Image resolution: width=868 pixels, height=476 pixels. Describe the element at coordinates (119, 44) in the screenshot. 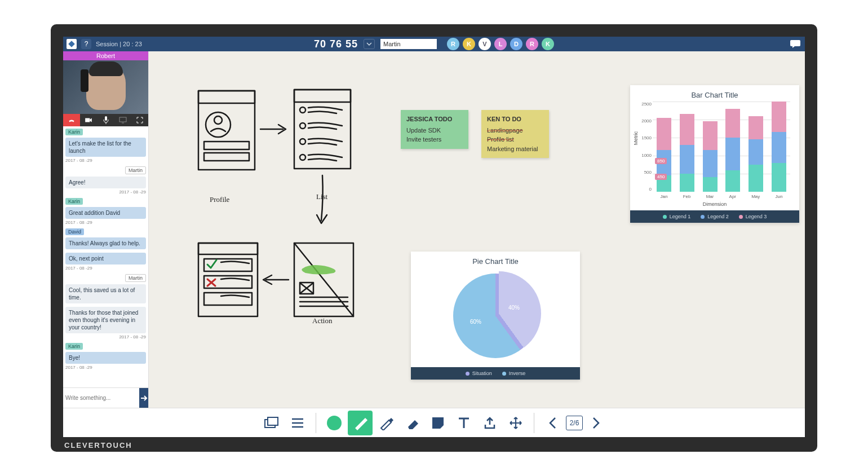

I see `session-label: Session | 20 : 23` at that location.